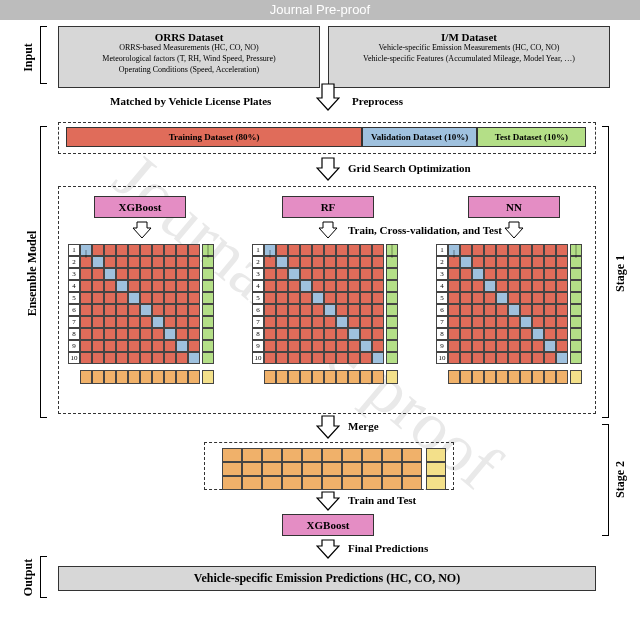 The width and height of the screenshot is (640, 617). I want to click on bracket-input, so click(44, 55).